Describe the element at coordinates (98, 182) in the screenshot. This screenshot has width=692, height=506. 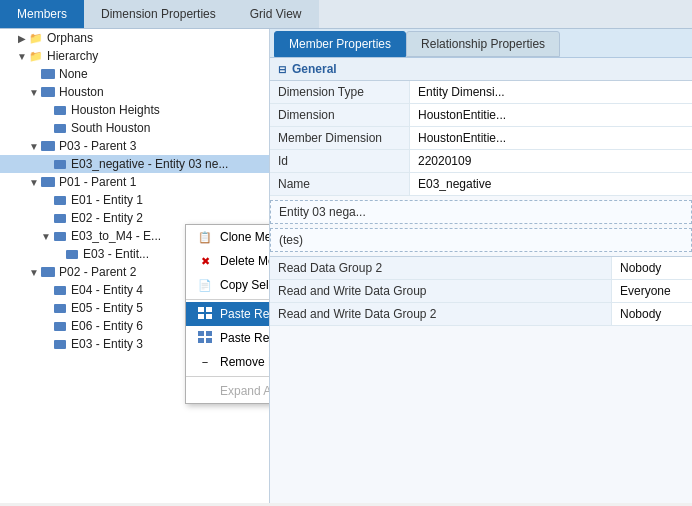
I see `tree-label-p01: P01 - Parent 1` at that location.